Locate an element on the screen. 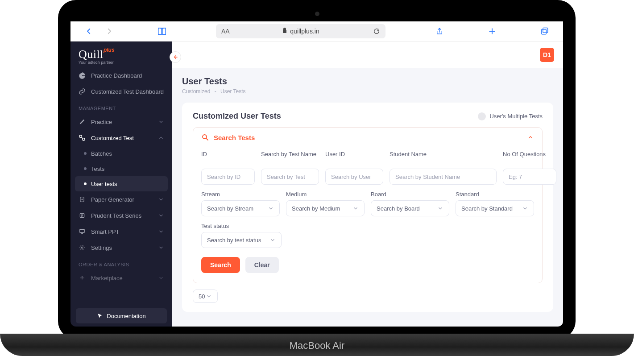  sidebar-item-label: Customized Test is located at coordinates (112, 138).